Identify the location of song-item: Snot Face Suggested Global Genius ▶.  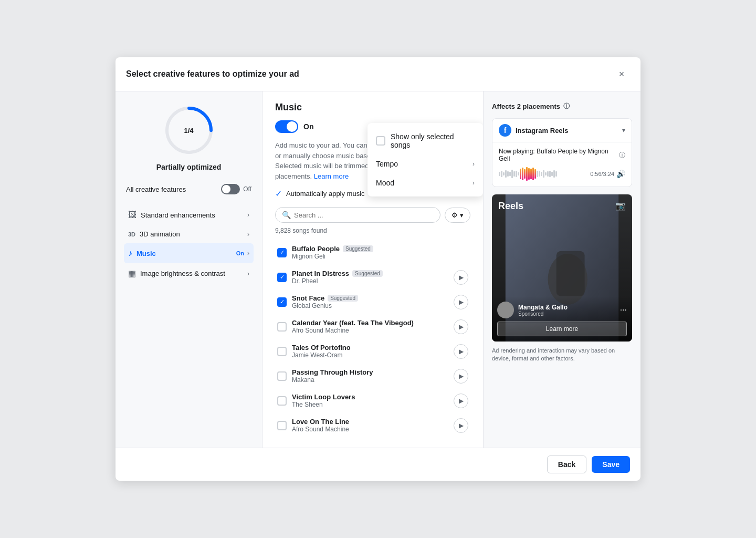
(373, 302).